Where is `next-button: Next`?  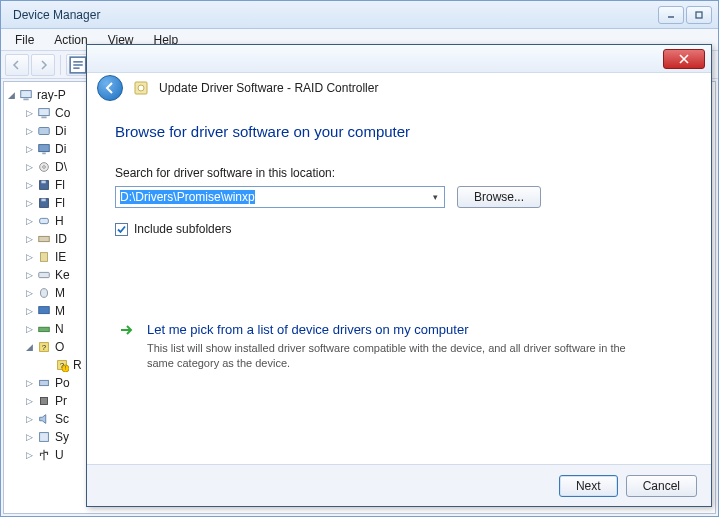
next-button: Next is located at coordinates (588, 486).